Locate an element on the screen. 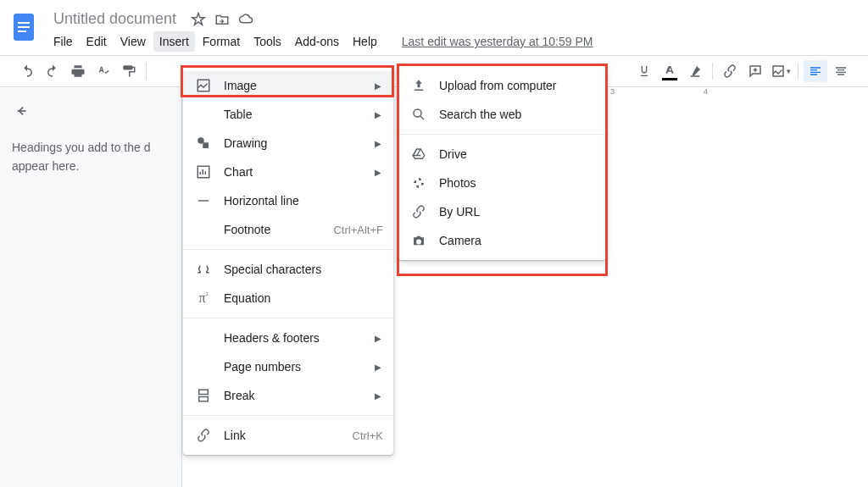 This screenshot has width=868, height=487. highlight-color-button is located at coordinates (695, 71).